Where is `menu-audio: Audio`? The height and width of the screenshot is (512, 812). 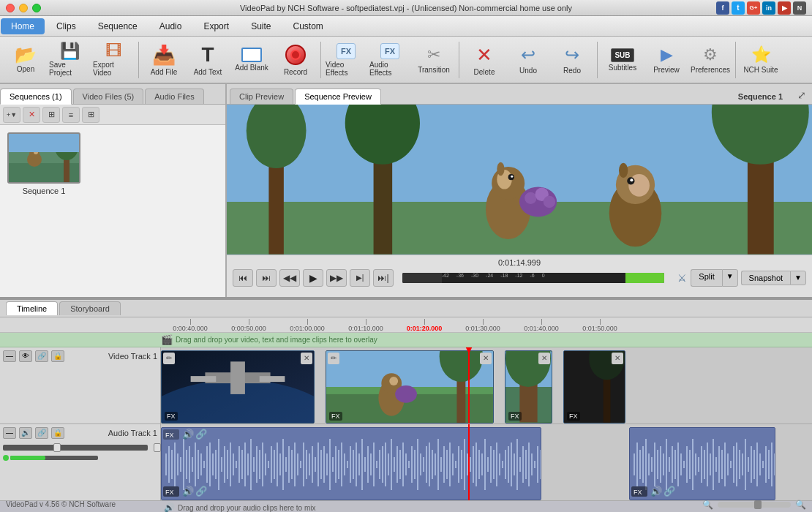 menu-audio: Audio is located at coordinates (171, 26).